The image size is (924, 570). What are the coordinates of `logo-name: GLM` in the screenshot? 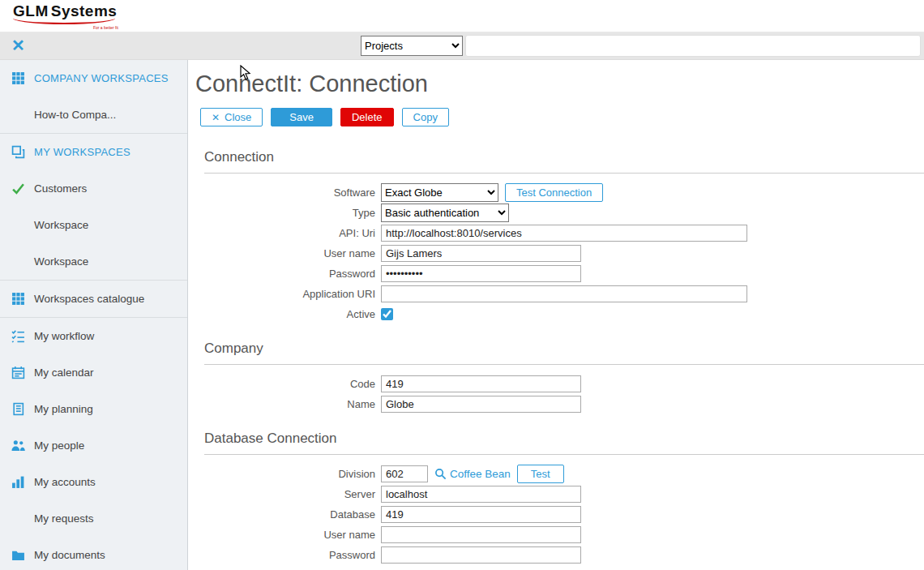 It's located at (31, 11).